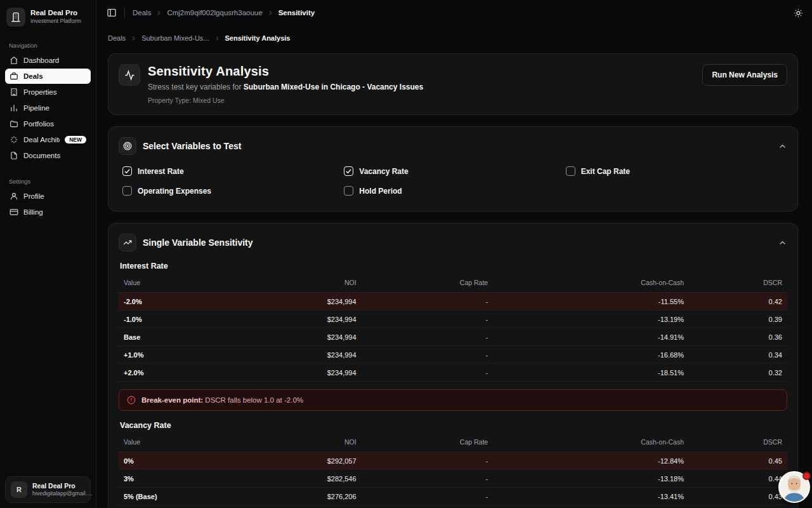 This screenshot has width=812, height=508. What do you see at coordinates (192, 146) in the screenshot?
I see `variables-section-title: Select Variables to Test` at bounding box center [192, 146].